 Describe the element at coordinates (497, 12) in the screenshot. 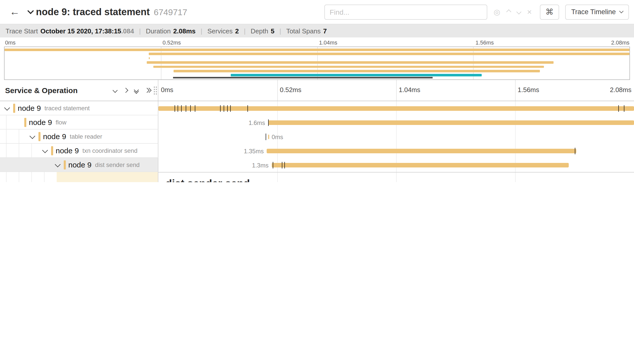

I see `focus-icon: ◎` at that location.